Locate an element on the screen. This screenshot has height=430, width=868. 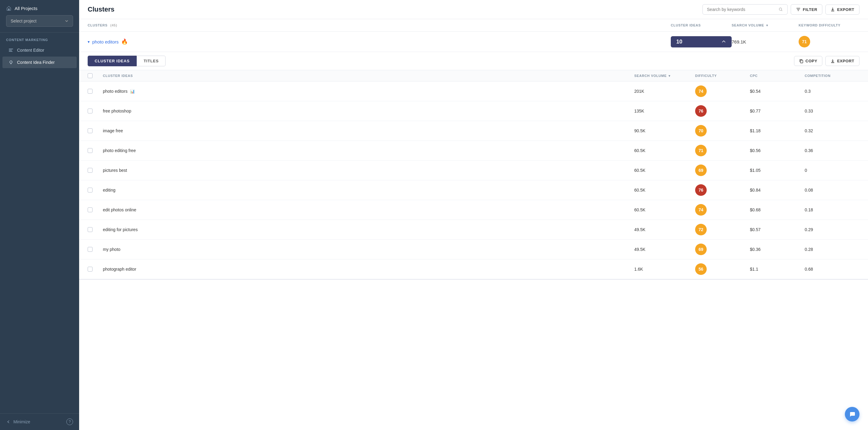
volume-cell: 1.6K is located at coordinates (664, 269).